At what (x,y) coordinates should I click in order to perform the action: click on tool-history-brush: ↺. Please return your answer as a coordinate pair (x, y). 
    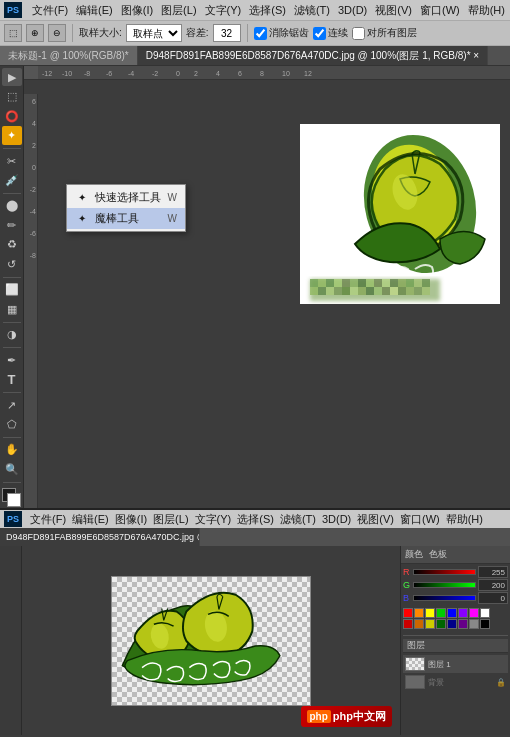
    Looking at the image, I should click on (12, 264).